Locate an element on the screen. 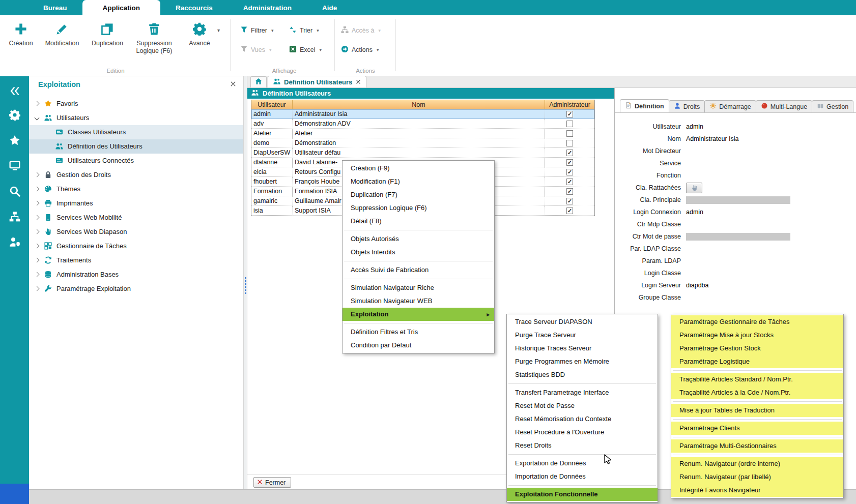 This screenshot has height=504, width=856. menu-item-suppression-logique-f6: Suppression Logique (F6) is located at coordinates (418, 208).